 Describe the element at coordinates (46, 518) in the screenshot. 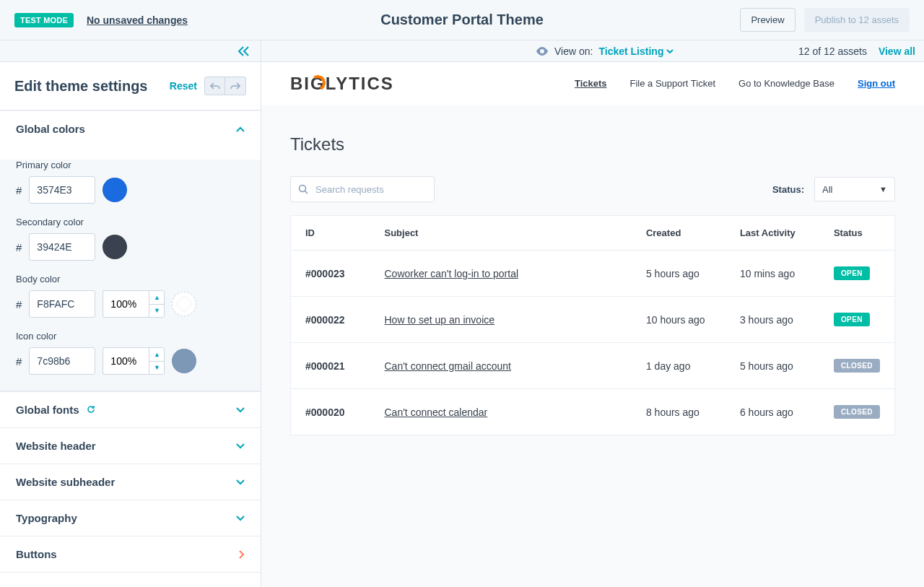

I see `section-label: Typography` at that location.